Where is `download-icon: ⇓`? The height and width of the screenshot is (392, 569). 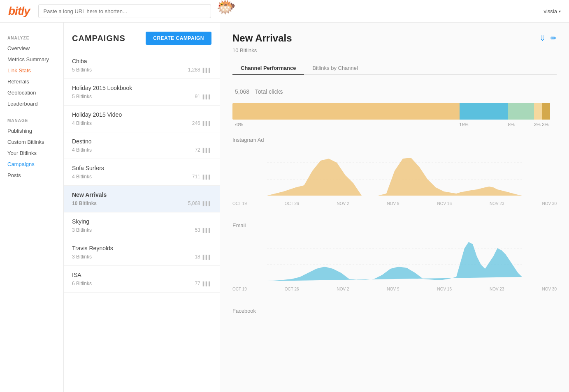 download-icon: ⇓ is located at coordinates (542, 38).